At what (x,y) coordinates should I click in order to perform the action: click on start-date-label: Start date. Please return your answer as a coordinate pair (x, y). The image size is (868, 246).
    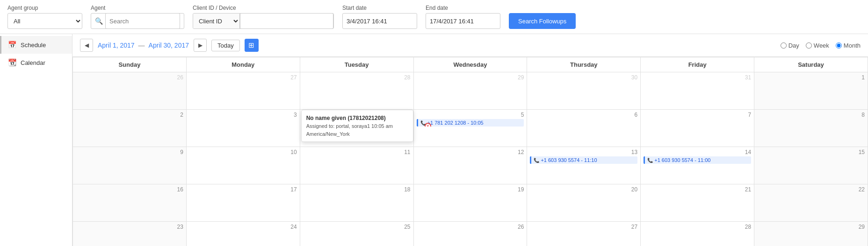
    Looking at the image, I should click on (380, 8).